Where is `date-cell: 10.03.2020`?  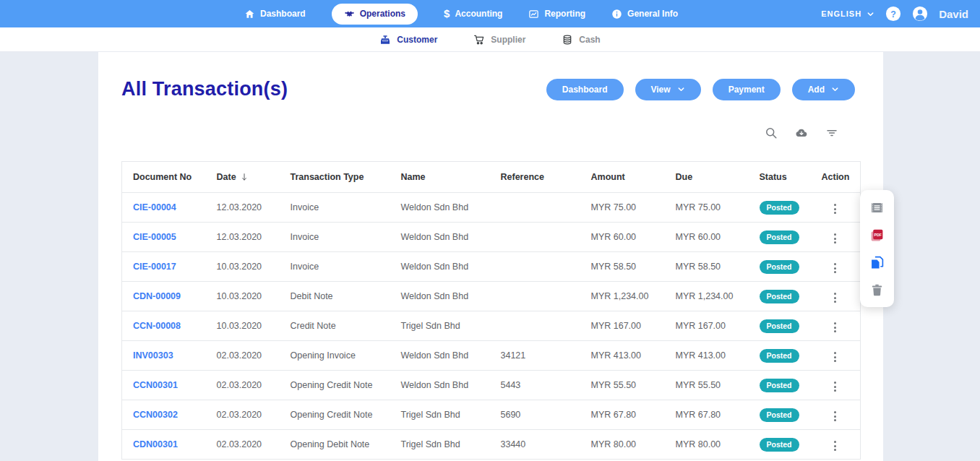 date-cell: 10.03.2020 is located at coordinates (243, 327).